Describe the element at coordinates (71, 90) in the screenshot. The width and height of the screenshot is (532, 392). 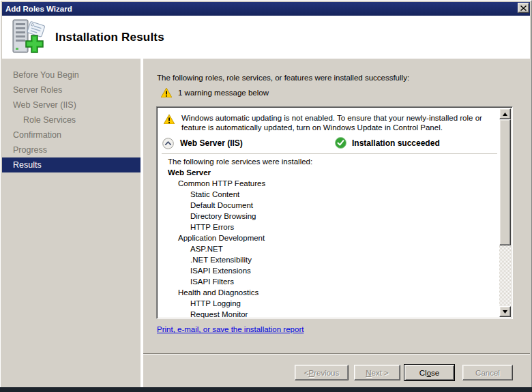
I see `sidebar-item-server-roles: Server Roles` at that location.